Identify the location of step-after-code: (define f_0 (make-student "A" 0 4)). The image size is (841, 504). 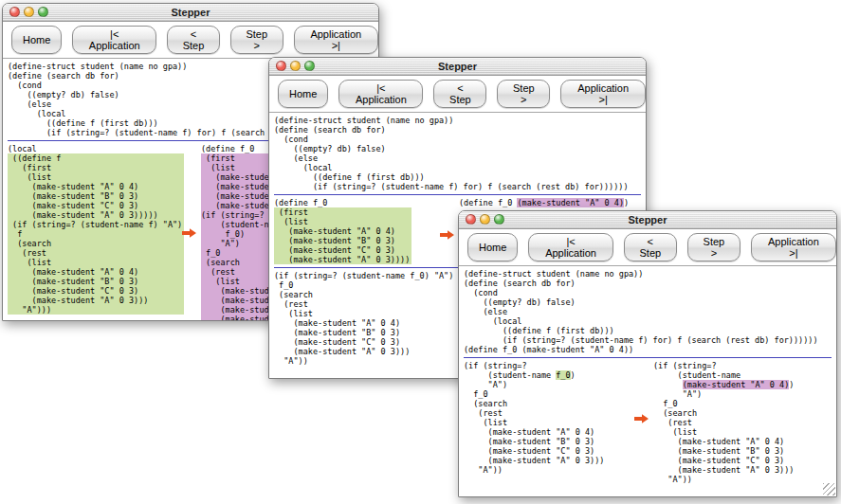
(550, 203).